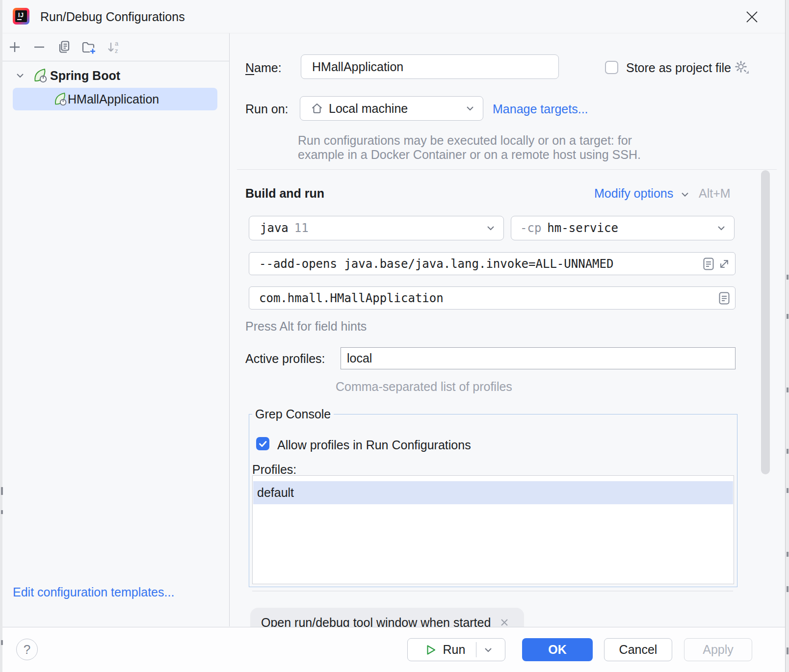 Image resolution: width=789 pixels, height=672 pixels. Describe the element at coordinates (424, 387) in the screenshot. I see `active-profiles-hint: Comma-separated list of profiles` at that location.